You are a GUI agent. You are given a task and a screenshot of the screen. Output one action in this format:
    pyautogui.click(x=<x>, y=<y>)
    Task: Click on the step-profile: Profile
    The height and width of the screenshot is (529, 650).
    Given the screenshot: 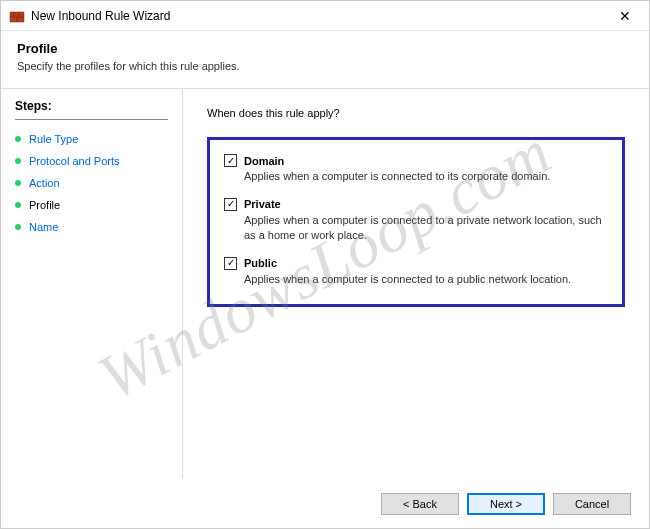 What is the action you would take?
    pyautogui.click(x=92, y=205)
    